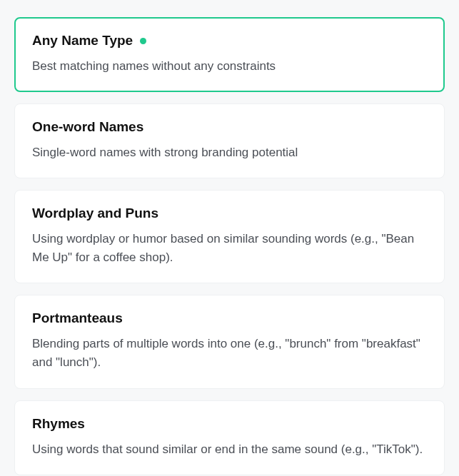  What do you see at coordinates (230, 438) in the screenshot?
I see `option-rhymes: Rhymes Using words that sound similar or…` at bounding box center [230, 438].